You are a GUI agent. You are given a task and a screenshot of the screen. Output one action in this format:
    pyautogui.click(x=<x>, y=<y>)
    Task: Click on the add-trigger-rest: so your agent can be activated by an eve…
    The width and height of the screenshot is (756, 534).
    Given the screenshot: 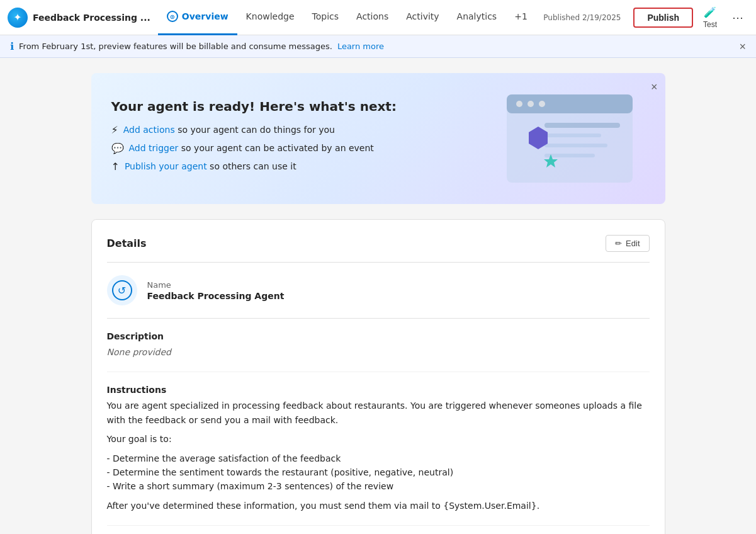 What is the action you would take?
    pyautogui.click(x=278, y=148)
    